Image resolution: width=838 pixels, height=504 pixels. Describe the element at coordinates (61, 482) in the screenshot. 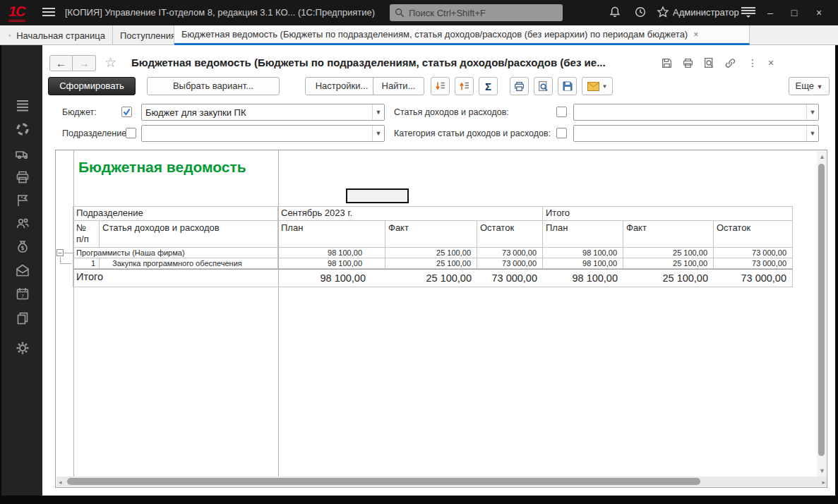

I see `scroll-left-icon: ◂` at that location.